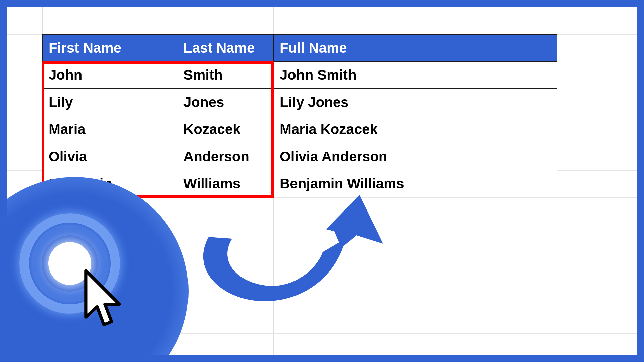  What do you see at coordinates (284, 252) in the screenshot?
I see `arrow-icon` at bounding box center [284, 252].